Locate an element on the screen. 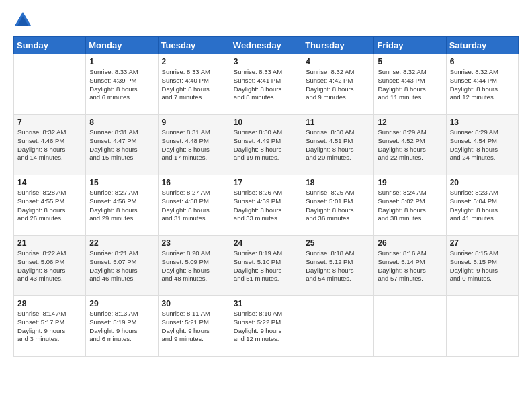 The width and height of the screenshot is (532, 411). day-info: Sunrise: 8:32 AM Sunset: 4:43 PM Dayligh… is located at coordinates (410, 85).